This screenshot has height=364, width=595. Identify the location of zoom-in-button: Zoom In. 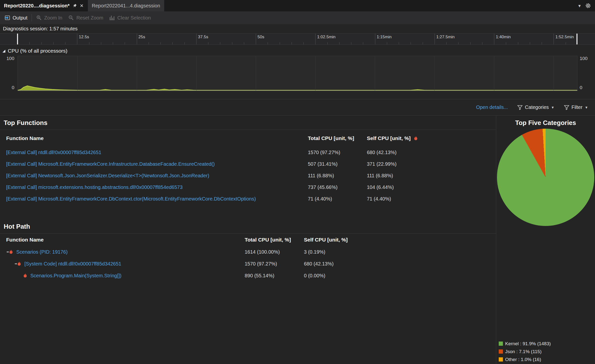
(49, 18).